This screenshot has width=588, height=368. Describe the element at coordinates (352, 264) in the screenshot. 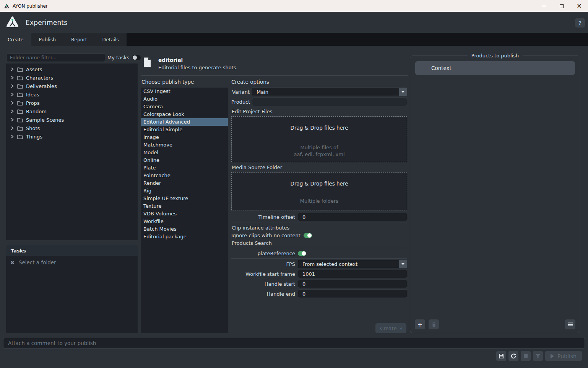

I see `fps-select: From selected context` at that location.